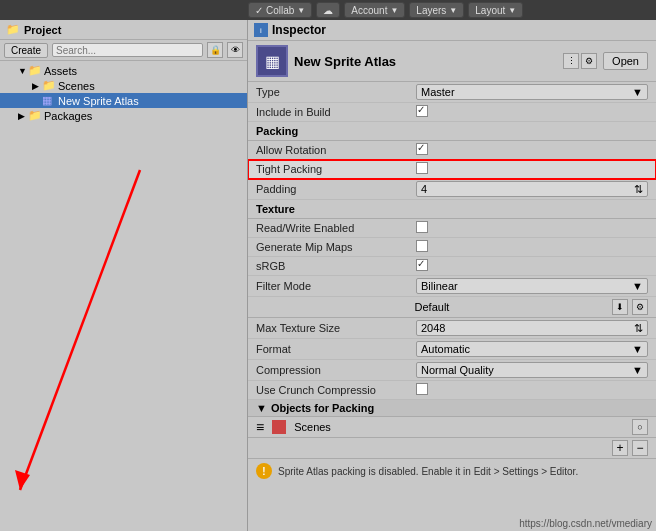 The height and width of the screenshot is (531, 656). What do you see at coordinates (235, 50) in the screenshot?
I see `eye-icon: 👁` at bounding box center [235, 50].